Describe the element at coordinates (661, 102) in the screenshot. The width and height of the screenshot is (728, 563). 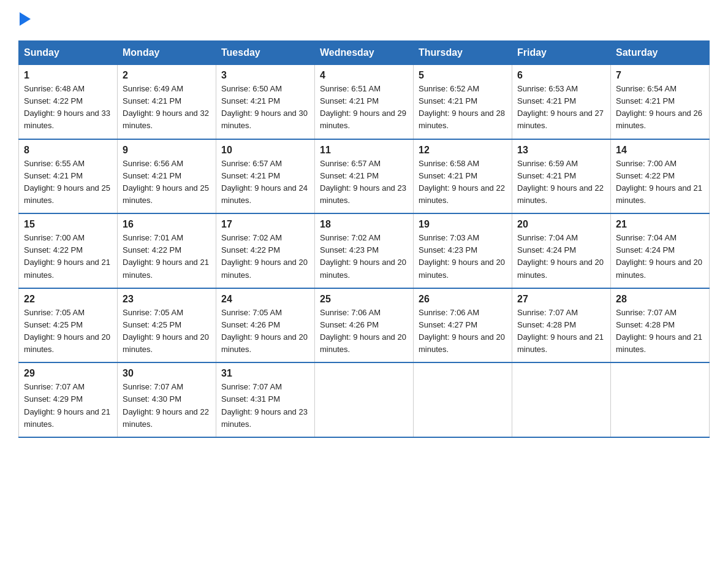
I see `calendar-cell: 7 Sunrise: 6:54 AMSunset: 4:21 PMDayligh…` at that location.